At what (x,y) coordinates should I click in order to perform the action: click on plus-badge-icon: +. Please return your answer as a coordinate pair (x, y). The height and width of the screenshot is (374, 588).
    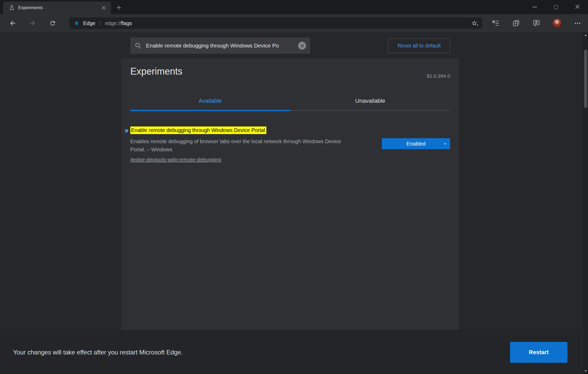
    Looking at the image, I should click on (477, 25).